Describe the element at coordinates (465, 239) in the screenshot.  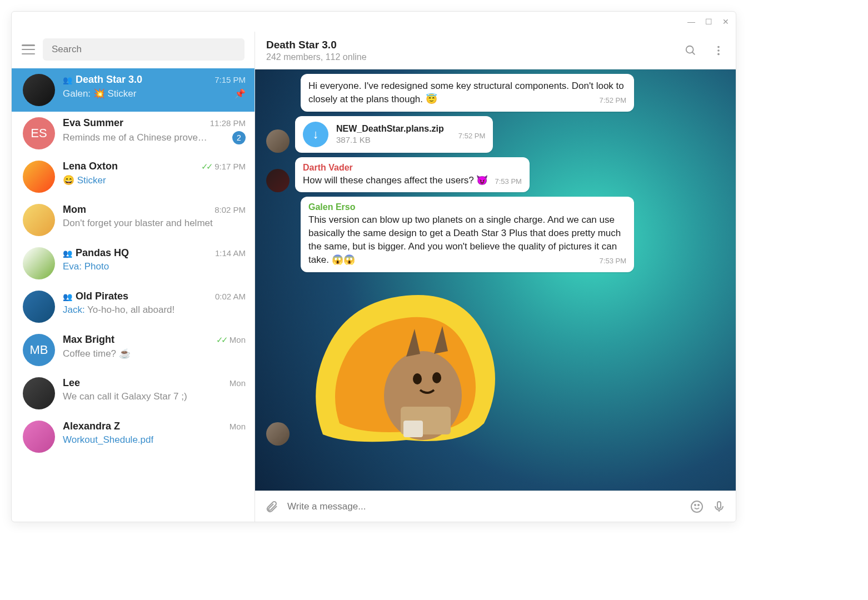
I see `message-text: This version can blow up two planets on …` at that location.